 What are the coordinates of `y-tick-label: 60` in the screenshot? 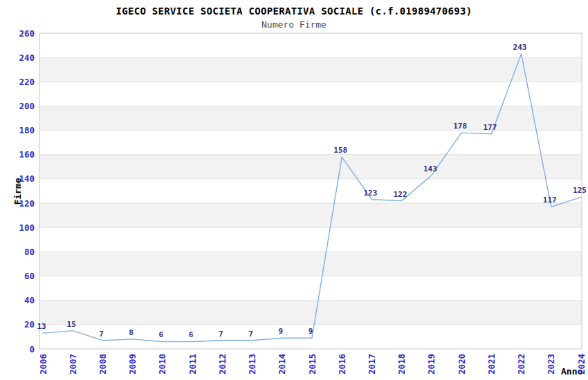 It's located at (29, 276).